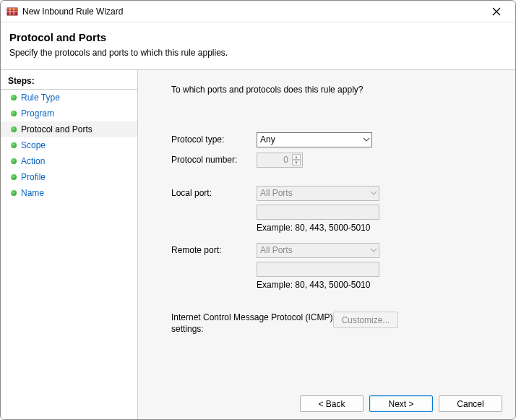 The width and height of the screenshot is (516, 420). I want to click on step-label: Scope, so click(33, 145).